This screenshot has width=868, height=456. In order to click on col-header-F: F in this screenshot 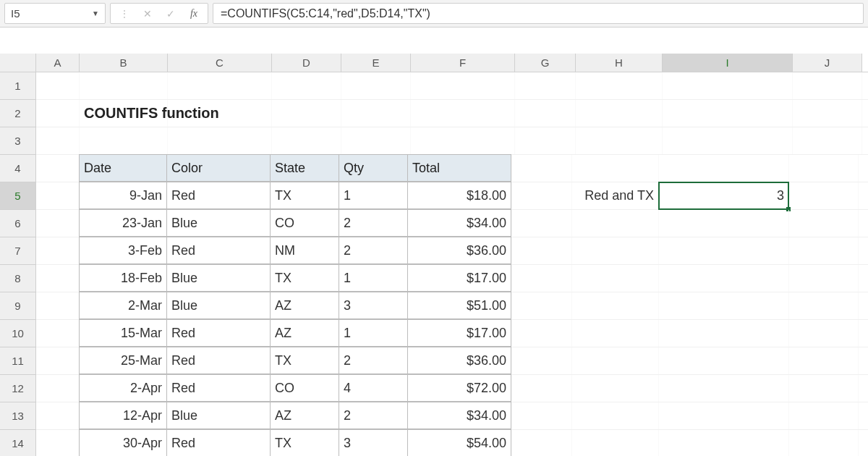, I will do `click(463, 62)`.